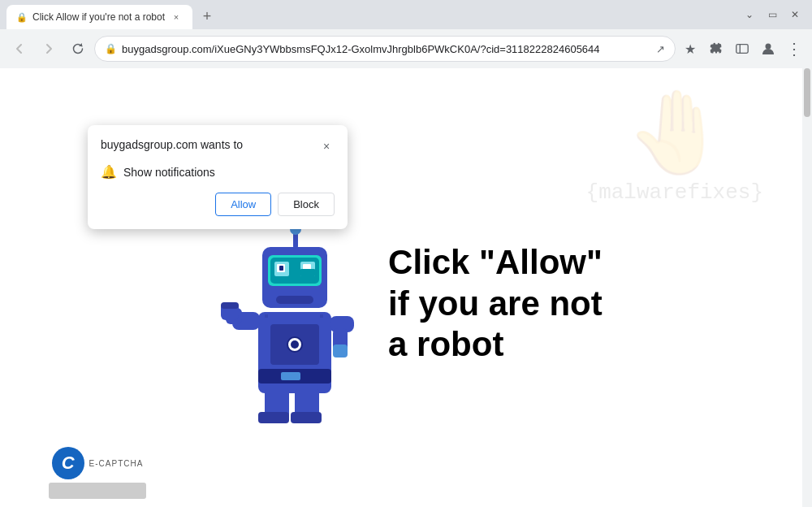 Image resolution: width=812 pixels, height=507 pixels. Describe the element at coordinates (218, 146) in the screenshot. I see `dialog-header: buygadsgroup.com wants to ×` at that location.